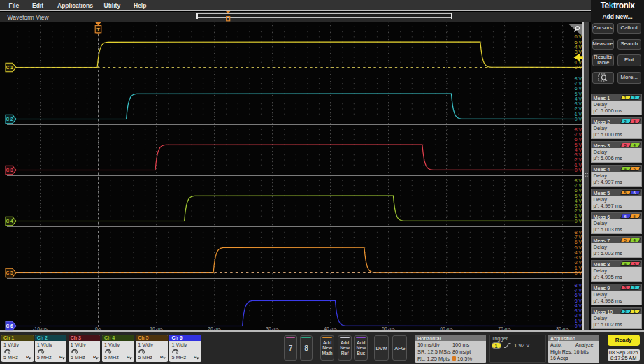 This screenshot has height=364, width=644. I want to click on svg-text: -10 ms, so click(41, 328).